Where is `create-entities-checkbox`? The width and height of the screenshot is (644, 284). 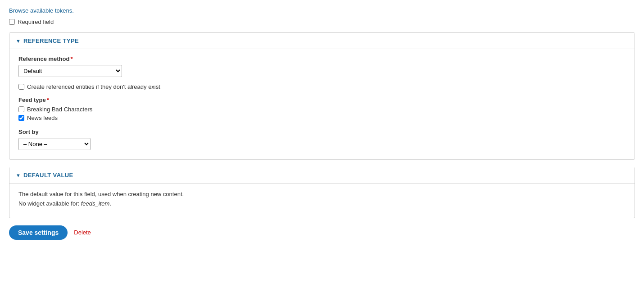
create-entities-checkbox is located at coordinates (22, 87).